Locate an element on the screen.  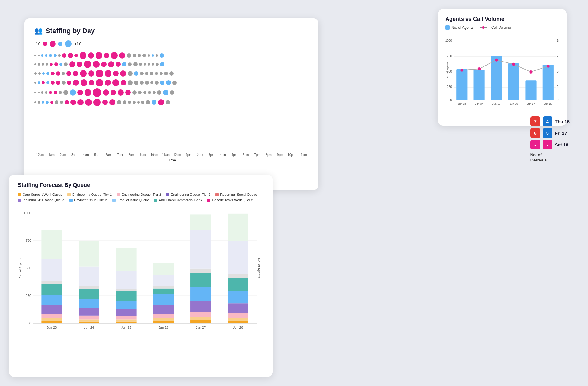
call-line is located at coordinates (483, 28).